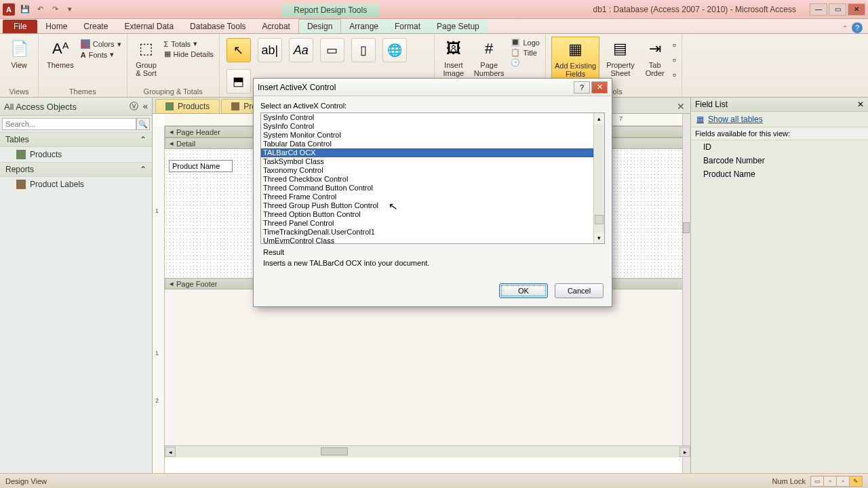 The image size is (868, 488). I want to click on list-item: Tabular Data Control, so click(427, 144).